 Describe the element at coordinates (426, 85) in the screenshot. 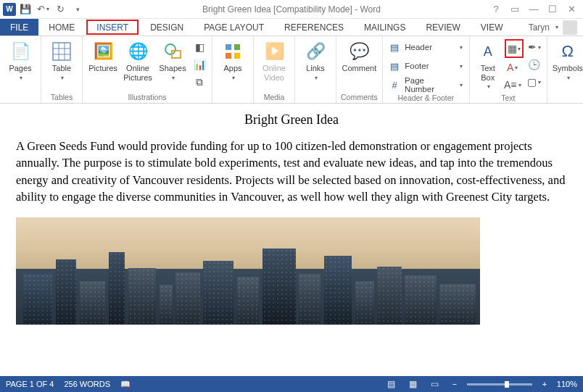

I see `page-number-button: # Page Number ▾` at that location.